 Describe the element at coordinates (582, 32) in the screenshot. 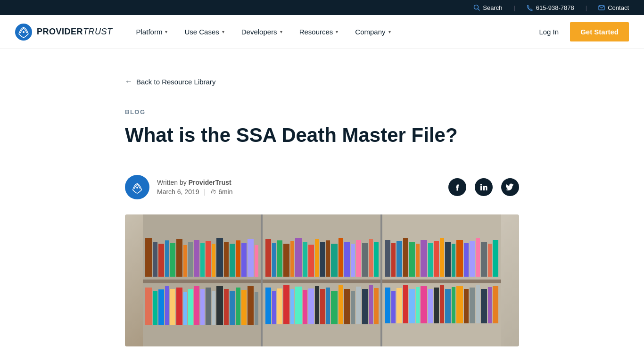

I see `nav-actions: Log In Get Started` at that location.